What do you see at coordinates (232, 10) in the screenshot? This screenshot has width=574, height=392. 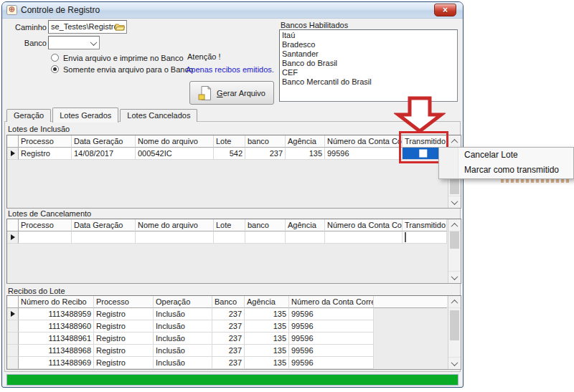 I see `title-bar: Controle de Registro ×` at bounding box center [232, 10].